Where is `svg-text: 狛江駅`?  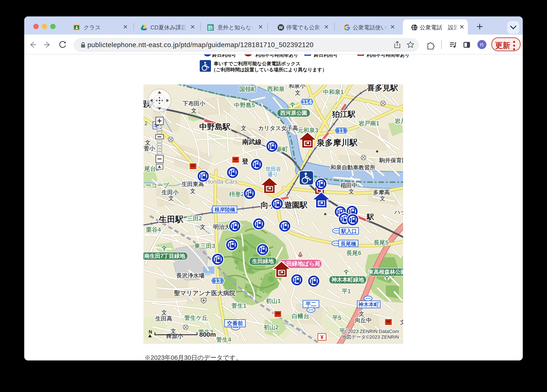 svg-text: 狛江駅 is located at coordinates (344, 114).